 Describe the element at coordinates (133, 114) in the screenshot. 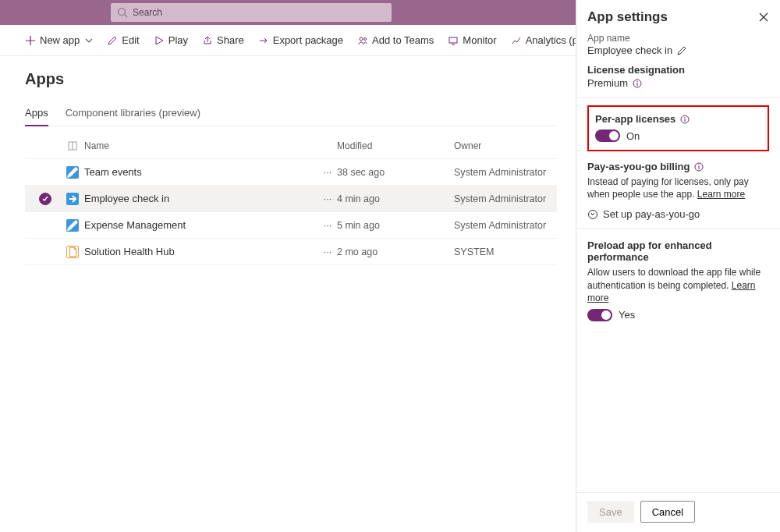

I see `tab-components: Component libraries (preview)` at that location.